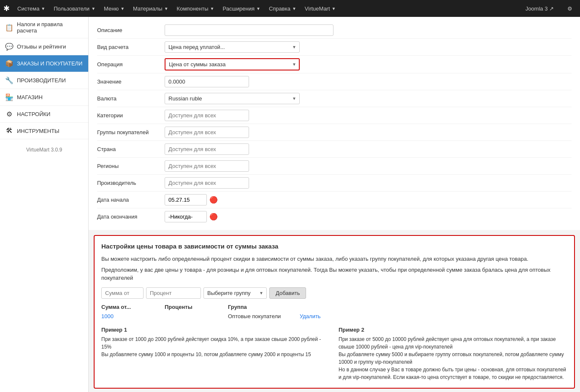 This screenshot has width=580, height=392. What do you see at coordinates (44, 28) in the screenshot?
I see `sidebar-item-taxes: 📋 Налоги и правила расчета` at bounding box center [44, 28].